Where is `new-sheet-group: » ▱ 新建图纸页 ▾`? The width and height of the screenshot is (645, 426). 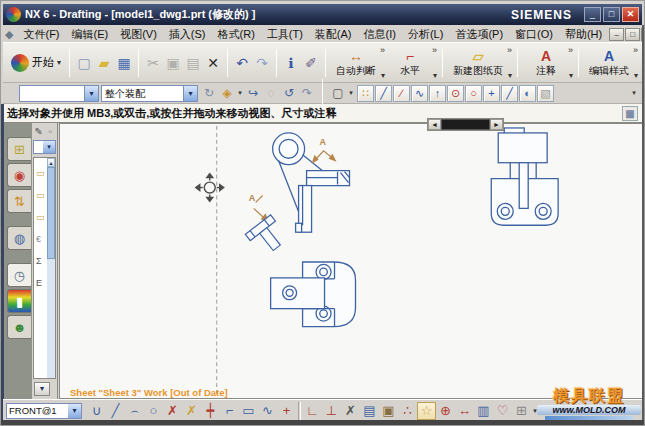 new-sheet-group: » ▱ 新建图纸页 ▾ is located at coordinates (480, 62).